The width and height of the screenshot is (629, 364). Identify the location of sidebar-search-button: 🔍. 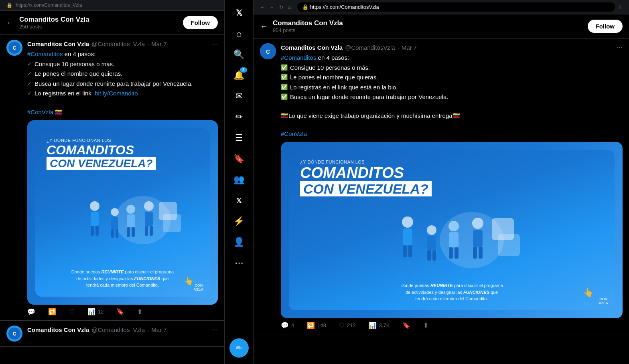
(239, 55).